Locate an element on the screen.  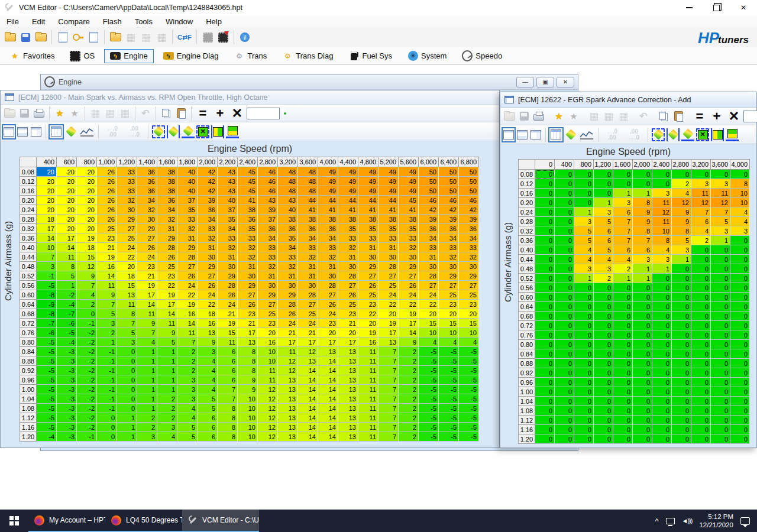
table-cell: -3 is located at coordinates (67, 380).